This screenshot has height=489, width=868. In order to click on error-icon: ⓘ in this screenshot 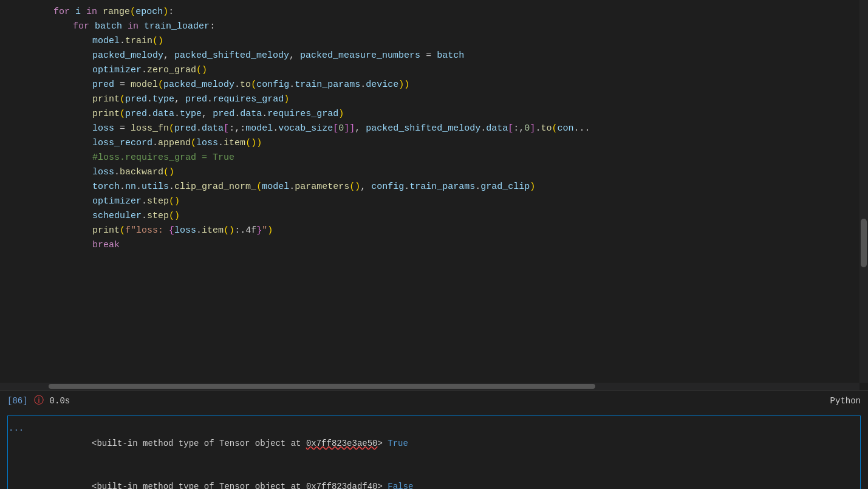, I will do `click(39, 401)`.